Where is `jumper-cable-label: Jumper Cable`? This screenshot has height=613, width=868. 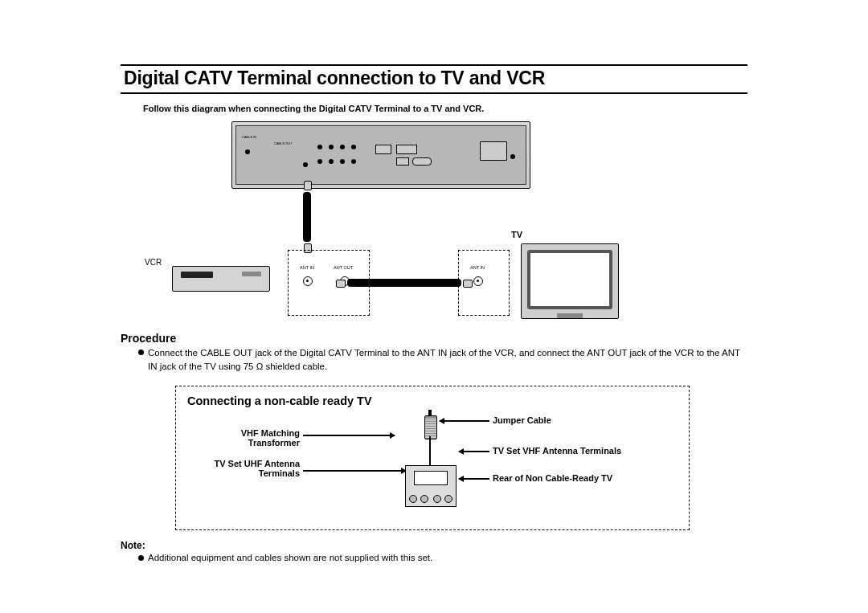 jumper-cable-label: Jumper Cable is located at coordinates (522, 420).